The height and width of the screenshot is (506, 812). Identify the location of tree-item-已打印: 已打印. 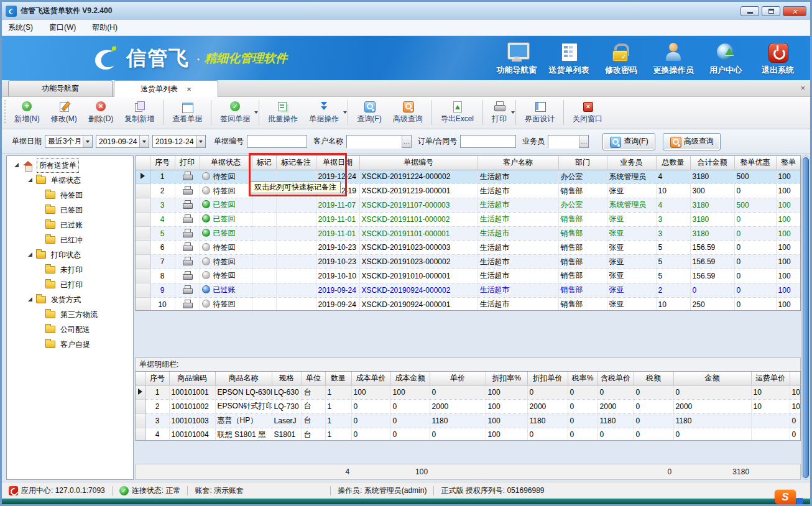
(70, 285).